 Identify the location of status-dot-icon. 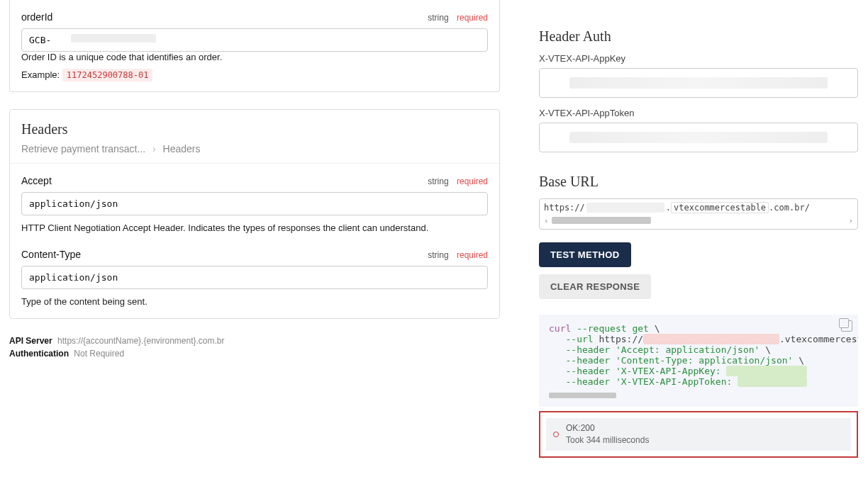
(556, 434).